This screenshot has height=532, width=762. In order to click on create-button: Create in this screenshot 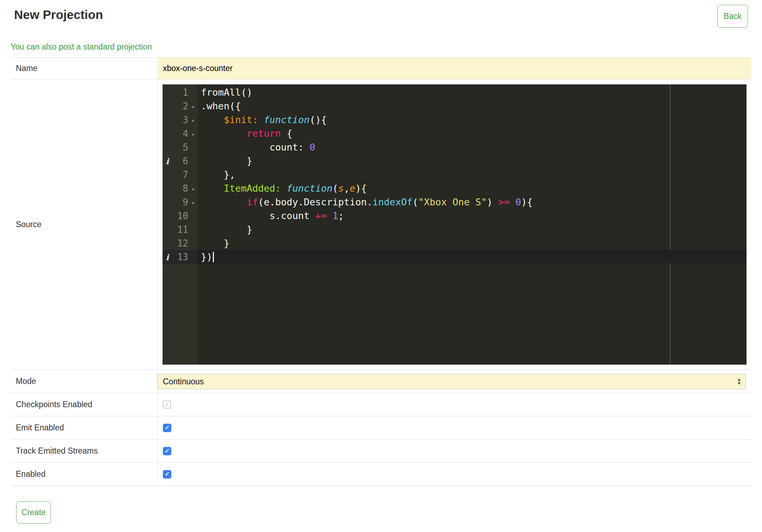, I will do `click(34, 513)`.